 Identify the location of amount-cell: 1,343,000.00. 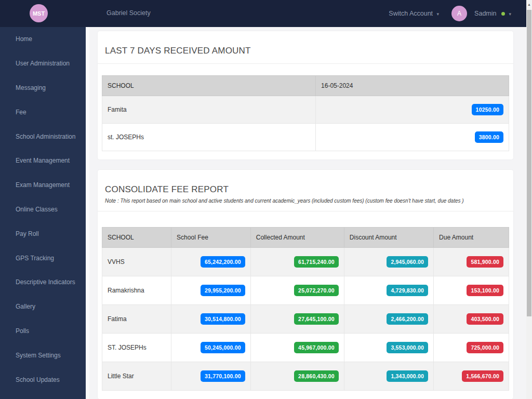
(389, 376).